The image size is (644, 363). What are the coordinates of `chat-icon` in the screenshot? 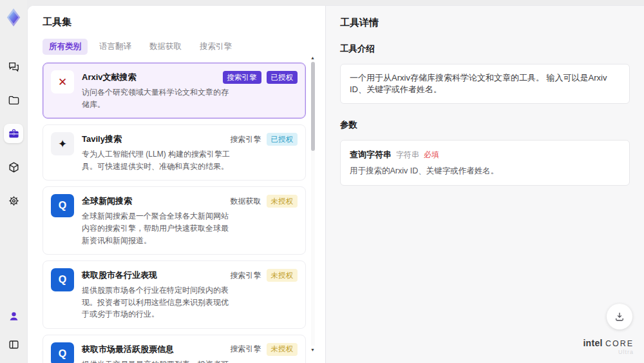 It's located at (14, 67).